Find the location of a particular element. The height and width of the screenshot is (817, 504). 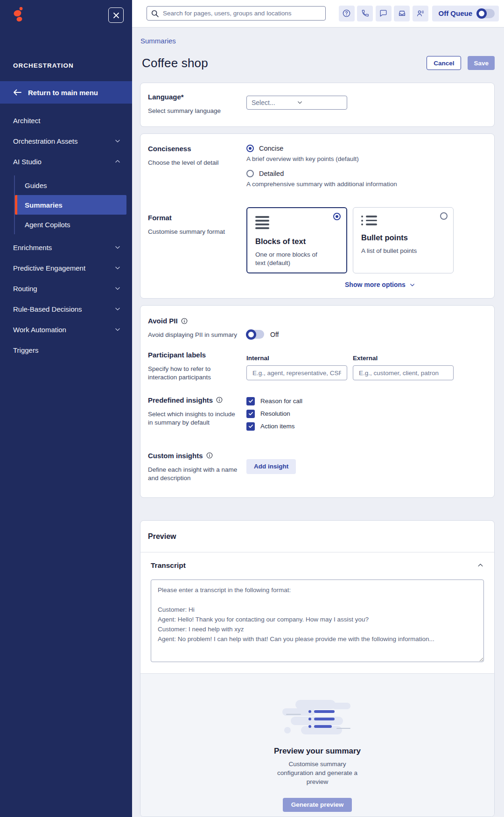

inbox-button is located at coordinates (402, 14).